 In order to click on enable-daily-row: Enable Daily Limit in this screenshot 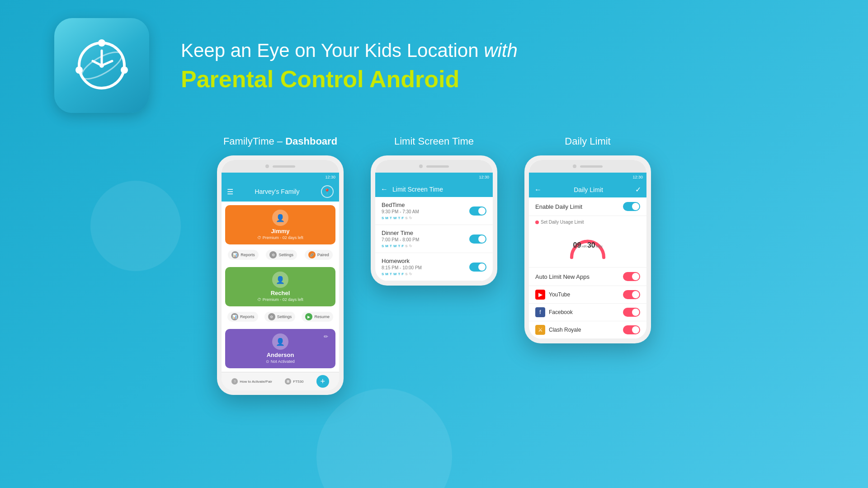, I will do `click(588, 207)`.